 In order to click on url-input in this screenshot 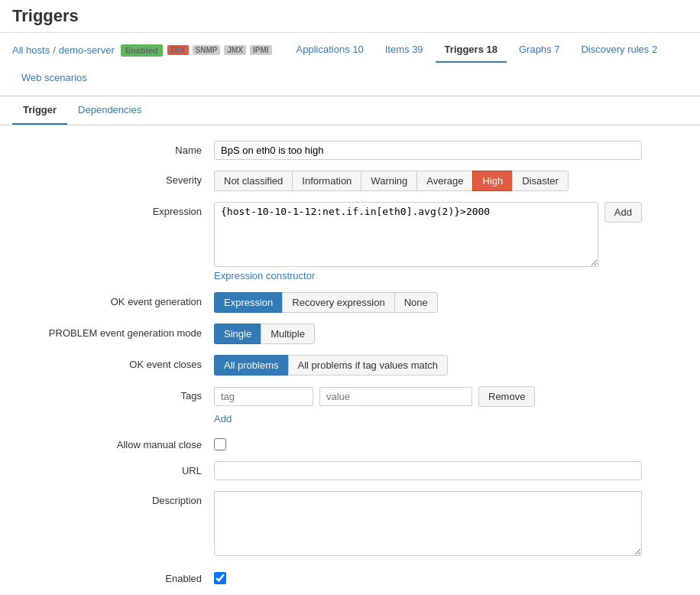, I will do `click(428, 471)`.